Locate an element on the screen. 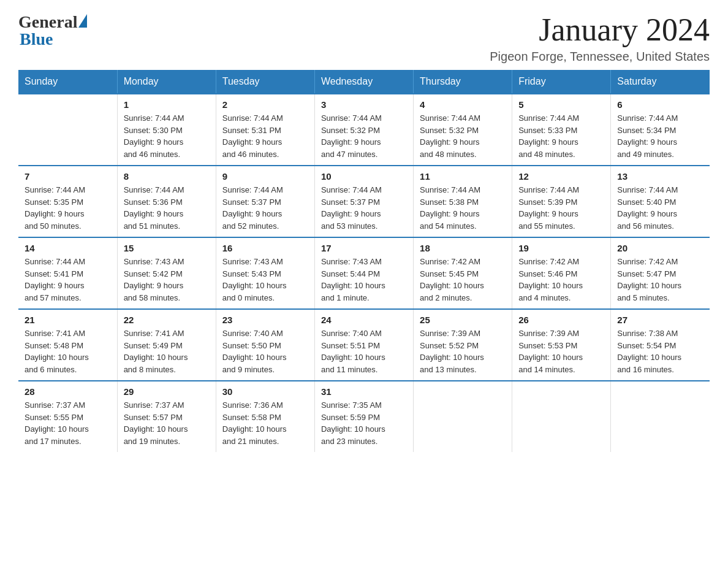 The height and width of the screenshot is (563, 728). day-number: 17 is located at coordinates (364, 248).